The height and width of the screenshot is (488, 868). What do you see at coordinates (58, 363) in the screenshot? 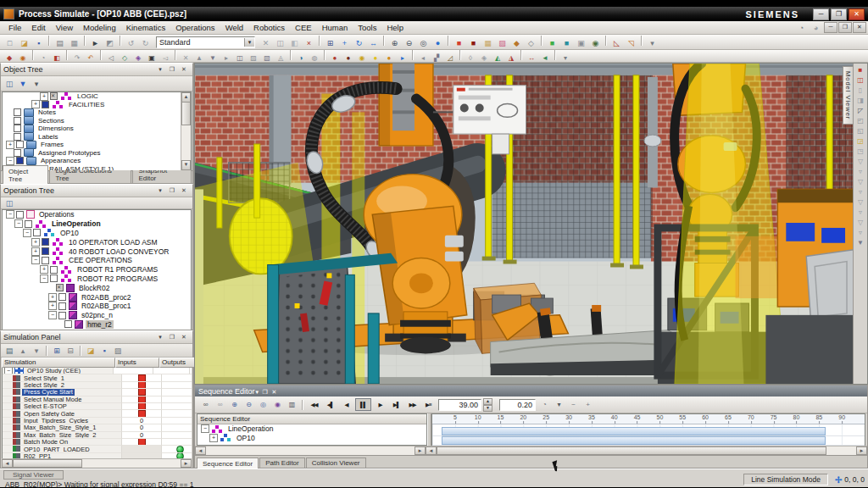
I see `column-header-simulation: Simulation` at bounding box center [58, 363].